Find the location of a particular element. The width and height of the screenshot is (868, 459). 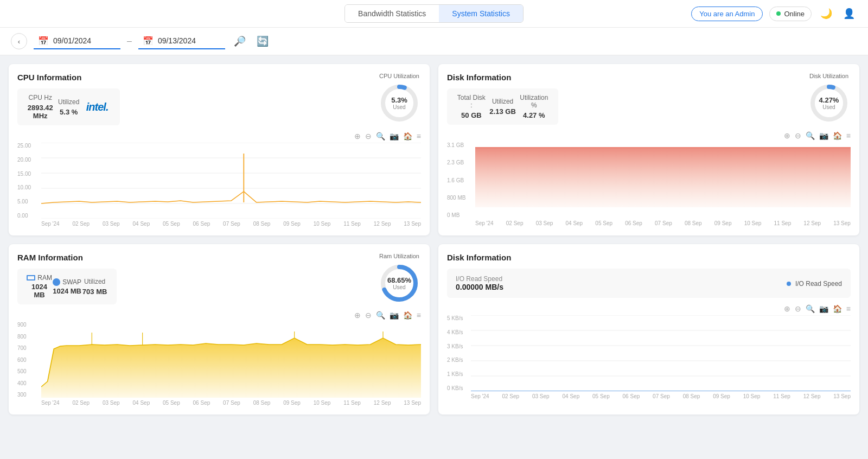

disk1-utilized-label: Utilized is located at coordinates (503, 101).